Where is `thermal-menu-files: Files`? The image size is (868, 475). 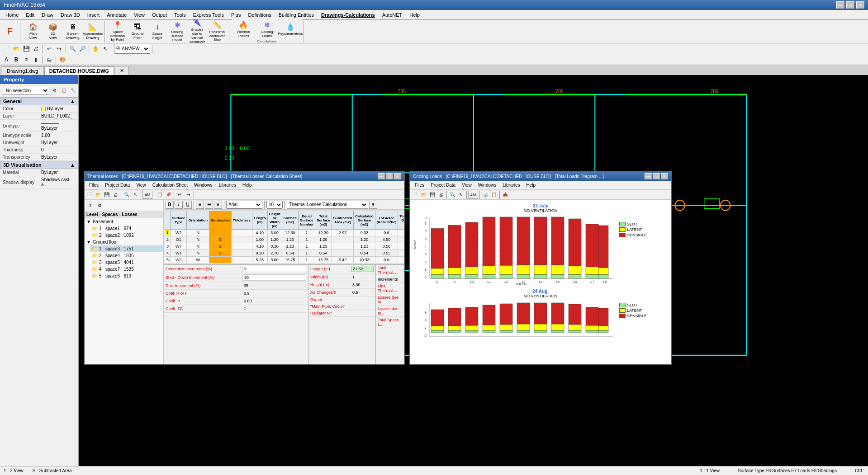 thermal-menu-files: Files is located at coordinates (94, 185).